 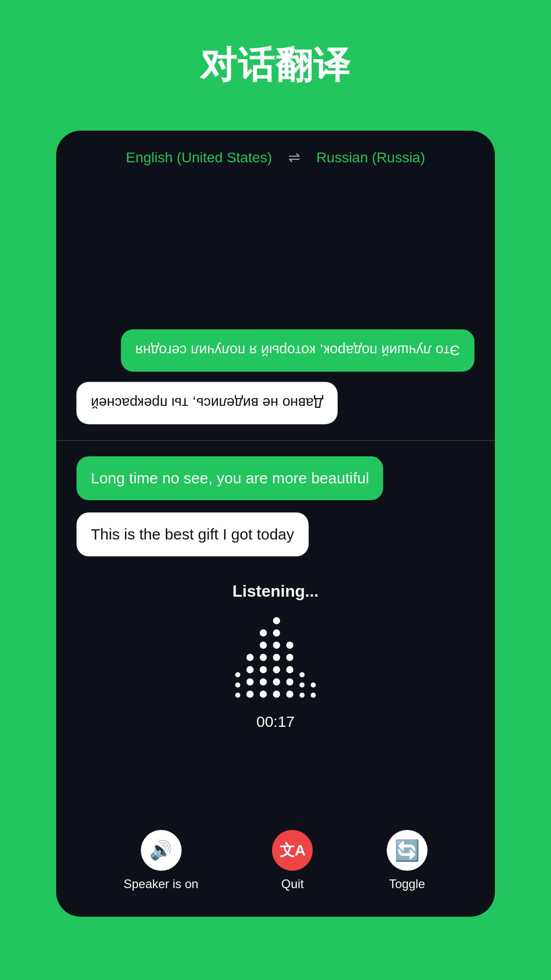 What do you see at coordinates (276, 478) in the screenshot?
I see `english-msg-1: Long time no see, you are more beautiful` at bounding box center [276, 478].